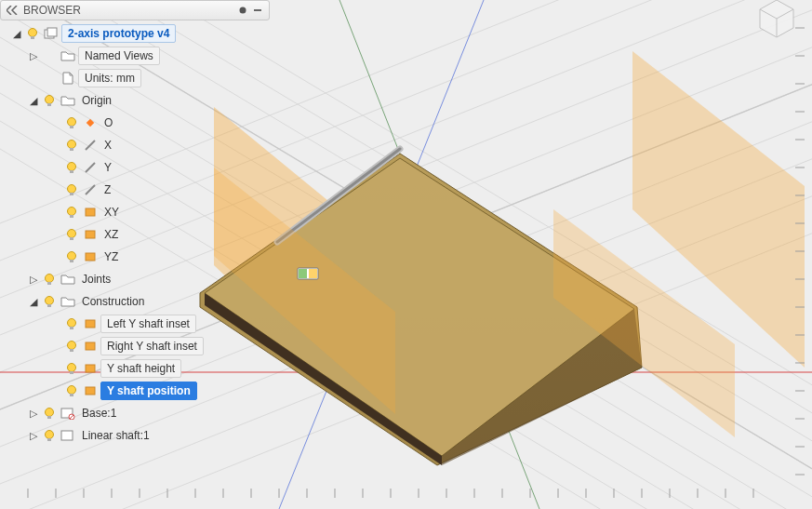  What do you see at coordinates (153, 257) in the screenshot?
I see `tree-origin-yz: YZ` at bounding box center [153, 257].